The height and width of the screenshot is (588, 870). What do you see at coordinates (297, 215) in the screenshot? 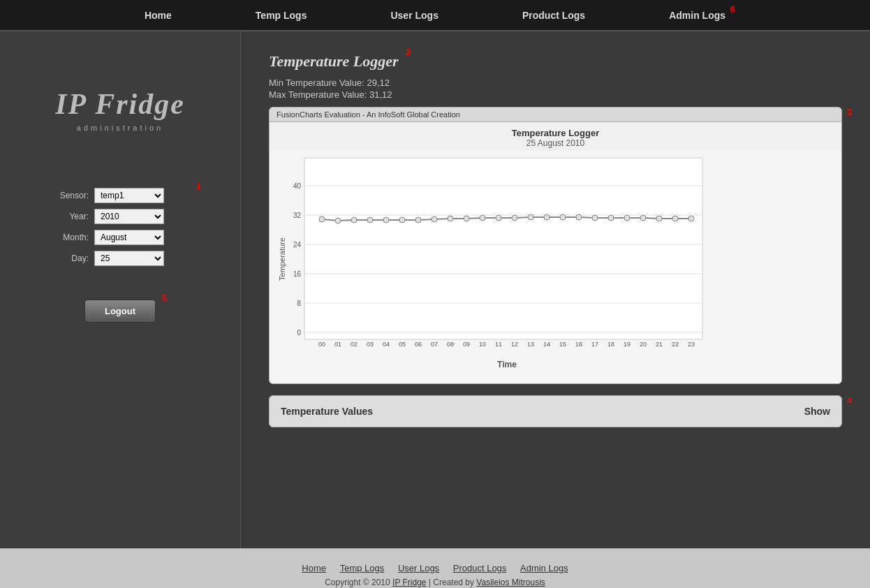
I see `svg-text: 32` at bounding box center [297, 215].